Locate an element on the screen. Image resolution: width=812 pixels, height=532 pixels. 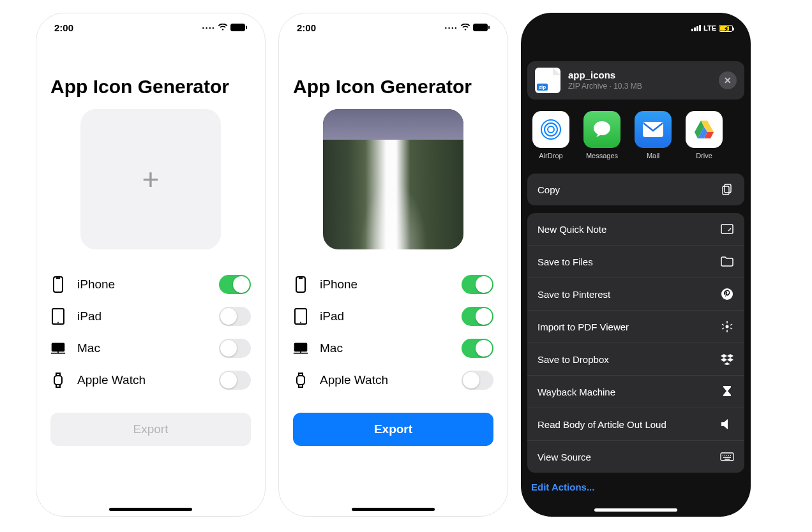
cellular-dots-icon is located at coordinates (451, 28).